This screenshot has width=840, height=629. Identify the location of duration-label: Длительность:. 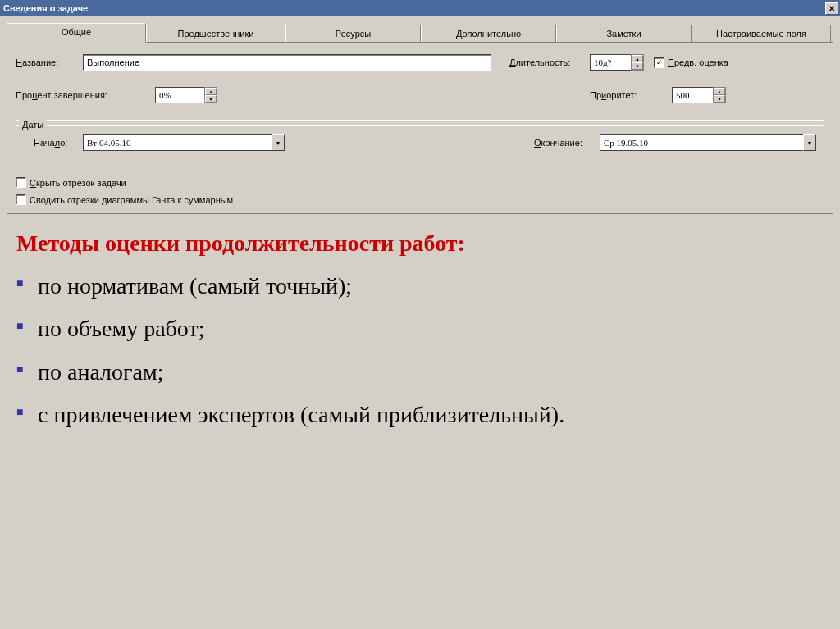
(550, 62).